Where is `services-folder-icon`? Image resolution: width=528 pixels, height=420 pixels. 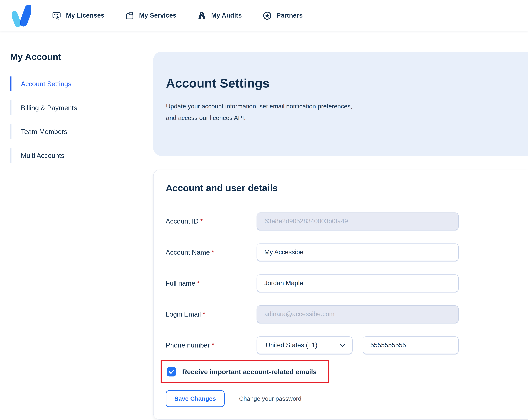 services-folder-icon is located at coordinates (130, 16).